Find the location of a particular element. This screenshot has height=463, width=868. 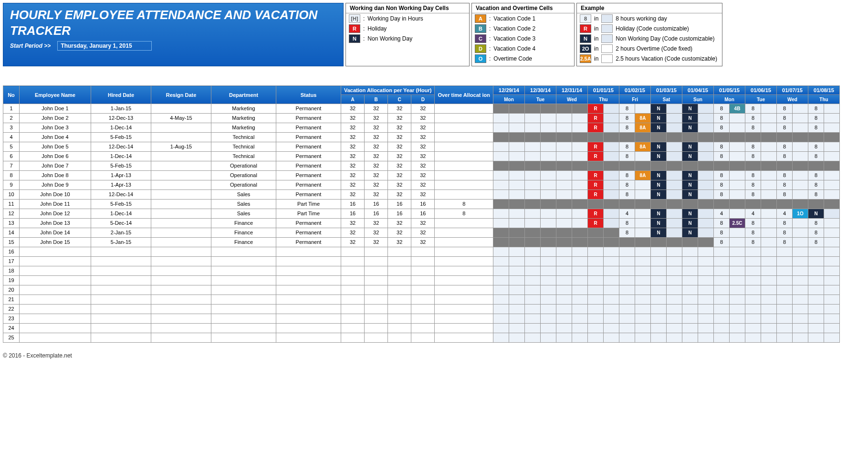

cell-no: 3 is located at coordinates (11, 128).